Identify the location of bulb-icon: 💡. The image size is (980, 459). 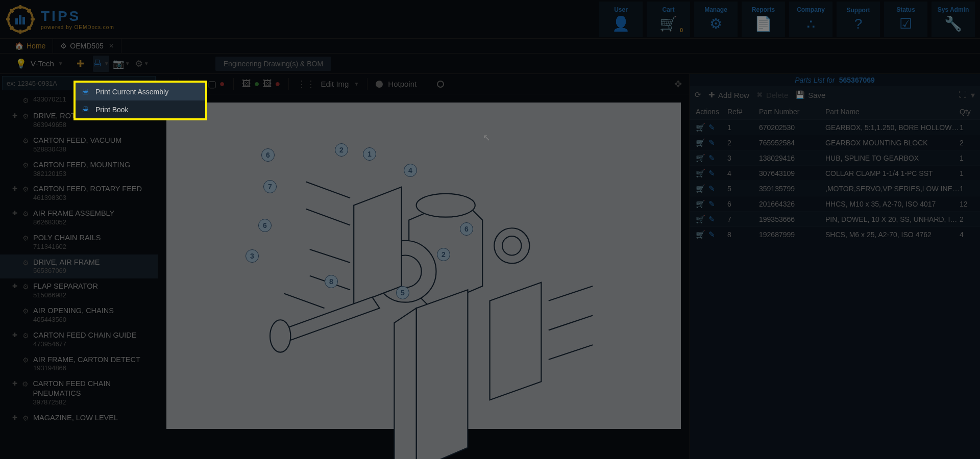
(21, 64).